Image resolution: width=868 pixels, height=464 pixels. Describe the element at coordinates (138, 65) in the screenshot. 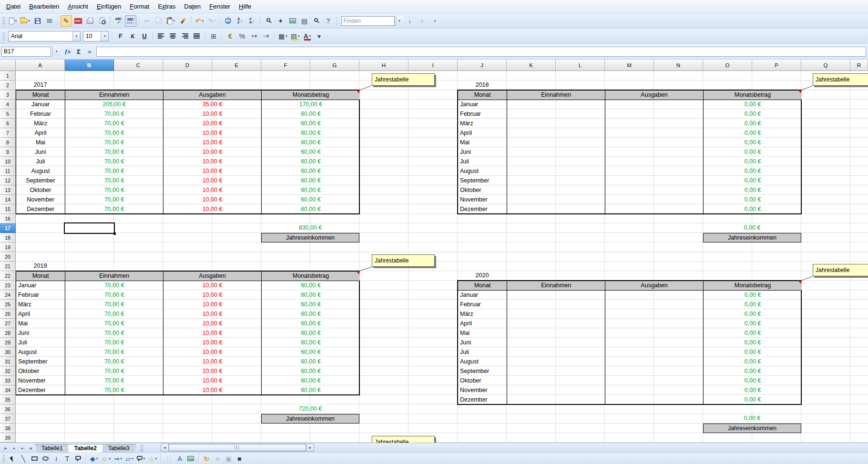

I see `column-header-C: C` at that location.